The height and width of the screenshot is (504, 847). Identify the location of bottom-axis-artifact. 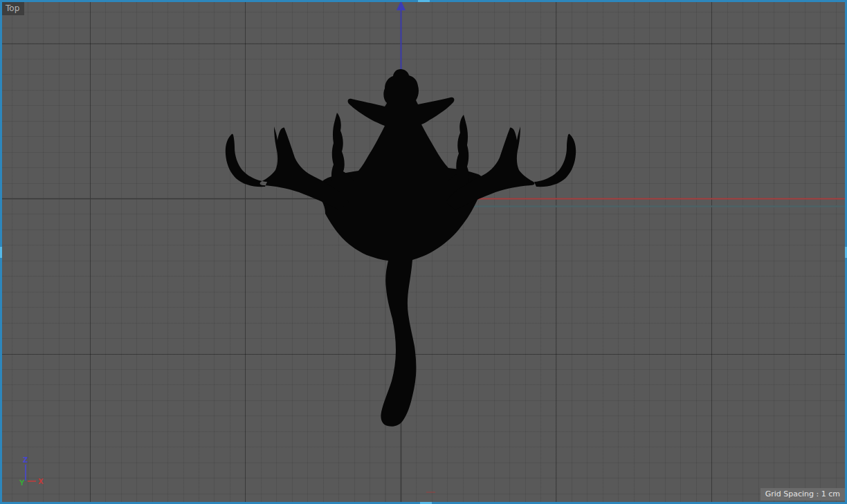
(430, 492).